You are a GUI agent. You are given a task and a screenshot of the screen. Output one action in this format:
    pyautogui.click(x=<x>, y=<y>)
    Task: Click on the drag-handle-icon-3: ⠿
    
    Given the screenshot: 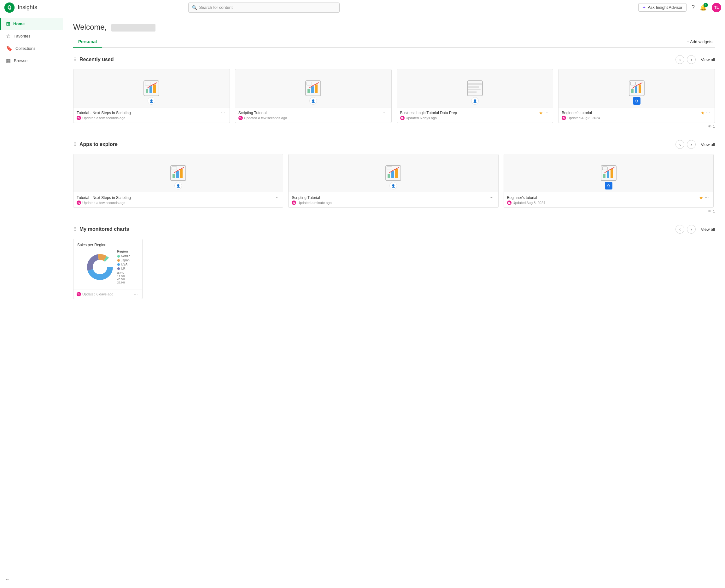 What is the action you would take?
    pyautogui.click(x=75, y=229)
    